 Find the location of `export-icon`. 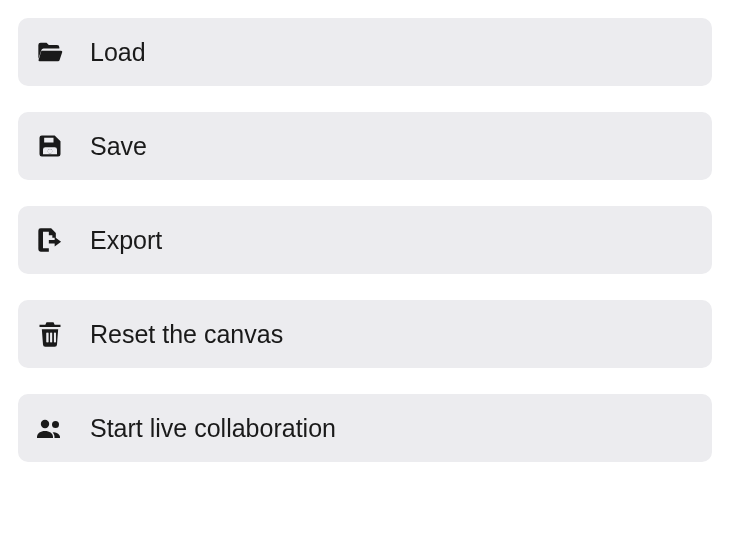

export-icon is located at coordinates (56, 240).